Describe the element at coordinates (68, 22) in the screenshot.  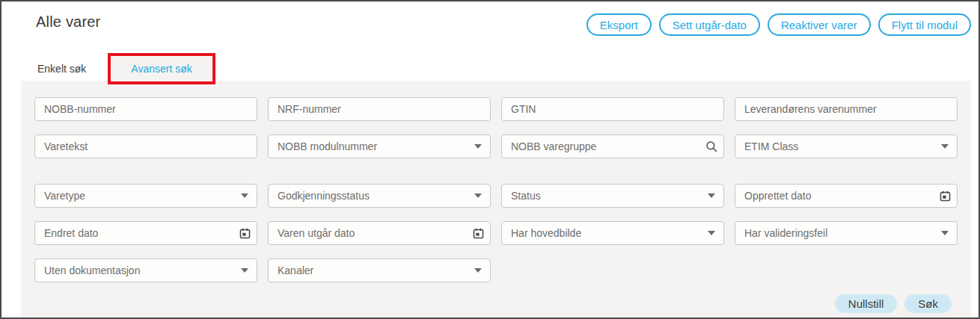
I see `page-title: Alle varer` at that location.